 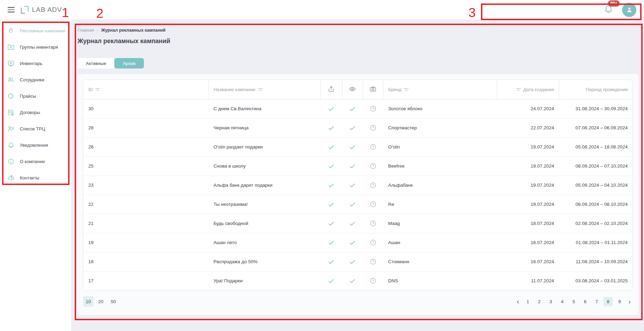 I want to click on sidebar-item-inventory-groups: Группы инвентаря, so click(x=35, y=47).